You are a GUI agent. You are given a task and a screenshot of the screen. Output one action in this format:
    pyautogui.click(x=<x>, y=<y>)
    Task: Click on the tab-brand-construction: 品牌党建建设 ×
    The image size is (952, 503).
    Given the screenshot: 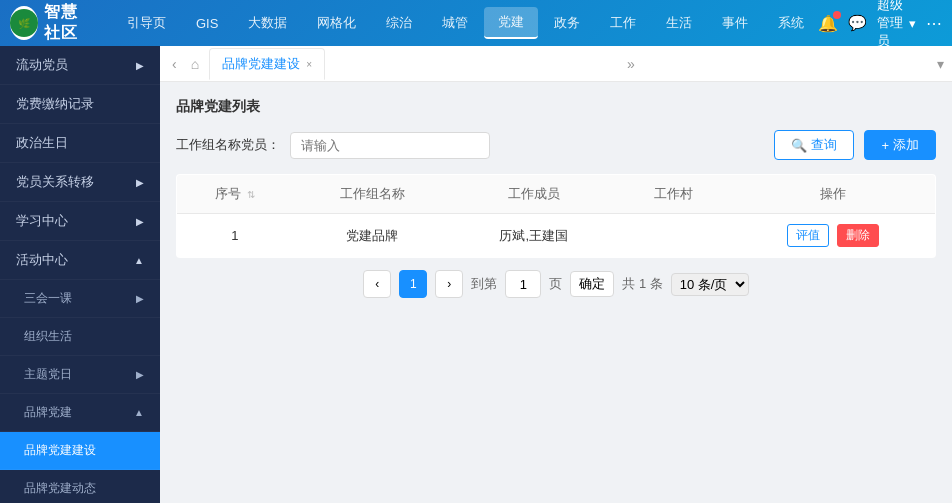 What is the action you would take?
    pyautogui.click(x=267, y=64)
    